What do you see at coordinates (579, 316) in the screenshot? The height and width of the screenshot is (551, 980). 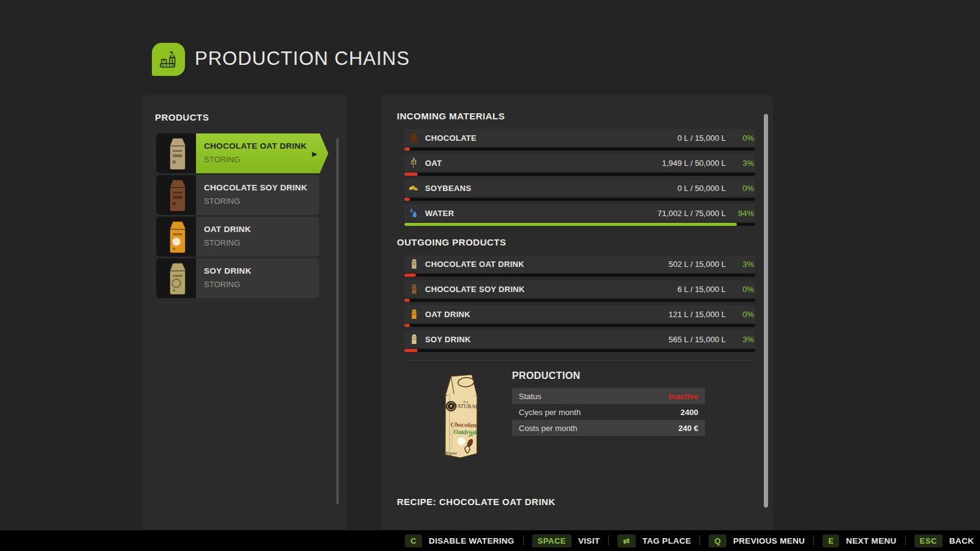 I see `product-row-oat-drink: OAT DRINK 121 L / 15,000 L 0%` at bounding box center [579, 316].